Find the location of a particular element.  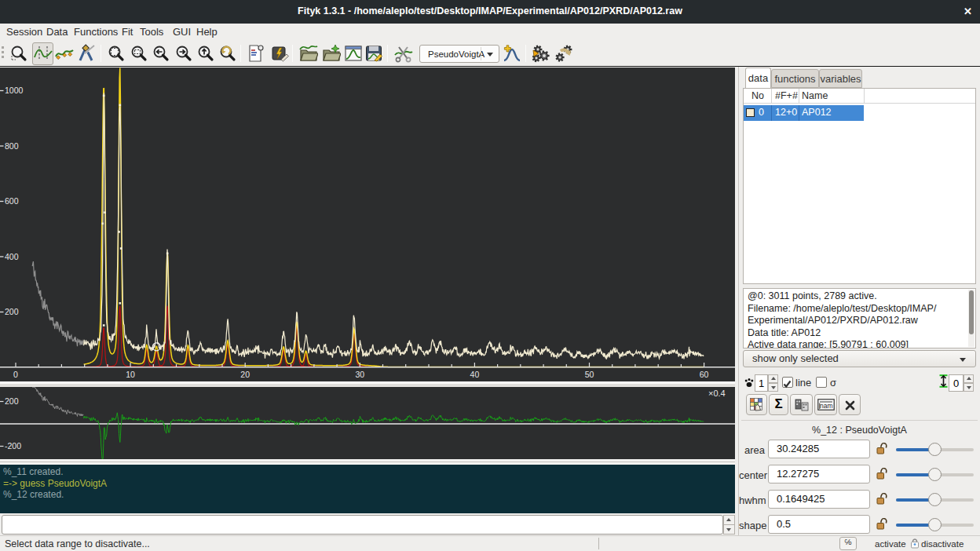

svg-text: 800 is located at coordinates (12, 146).